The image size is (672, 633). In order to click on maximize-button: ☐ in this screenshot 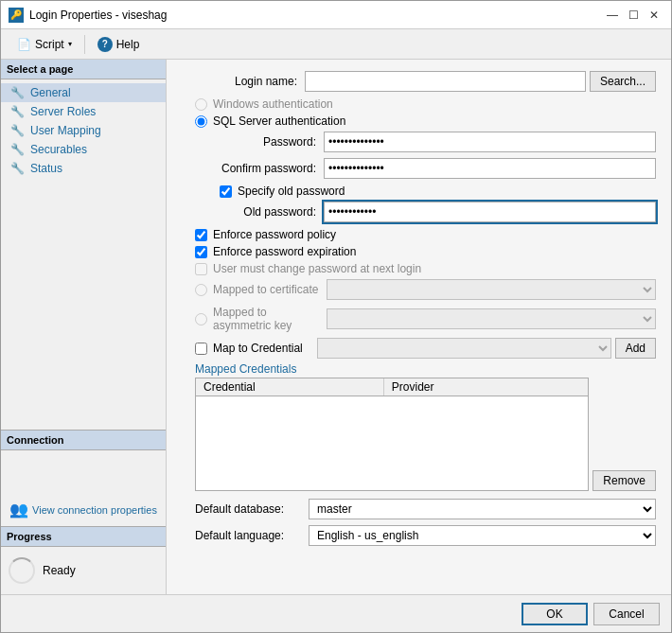, I will do `click(633, 15)`.